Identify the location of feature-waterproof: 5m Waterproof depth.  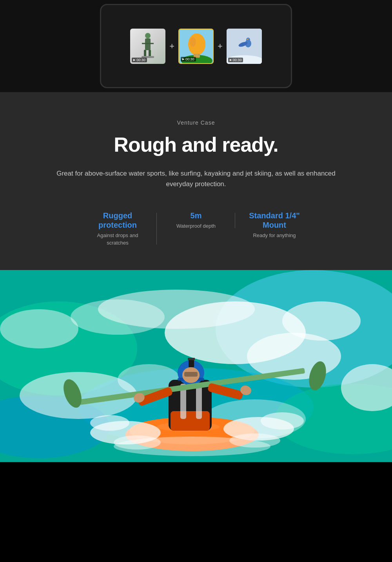
(196, 220).